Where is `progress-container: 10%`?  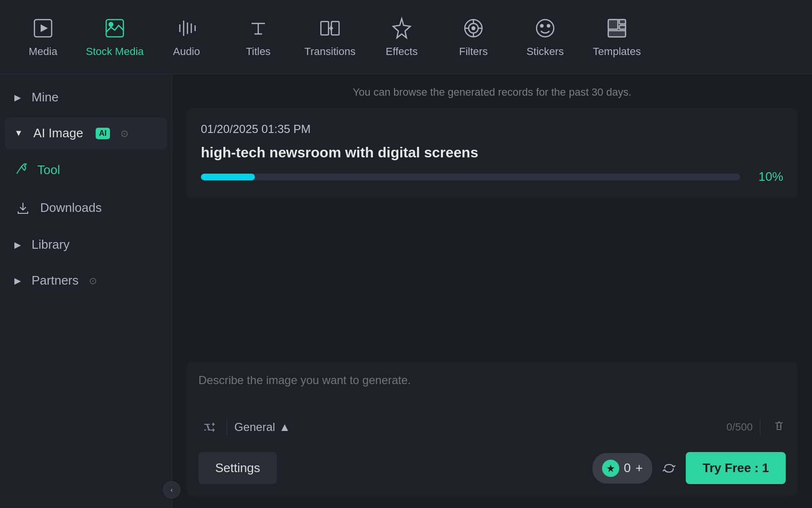
progress-container: 10% is located at coordinates (492, 177).